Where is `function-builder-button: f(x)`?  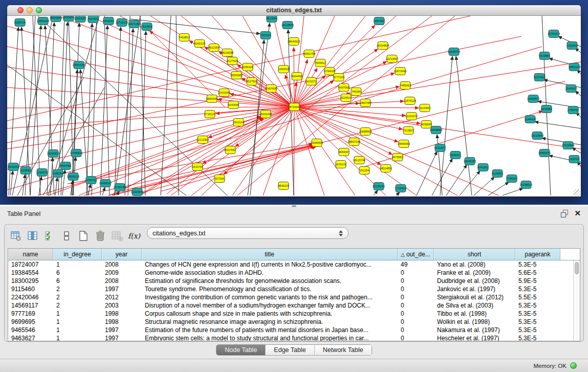 function-builder-button: f(x) is located at coordinates (134, 236).